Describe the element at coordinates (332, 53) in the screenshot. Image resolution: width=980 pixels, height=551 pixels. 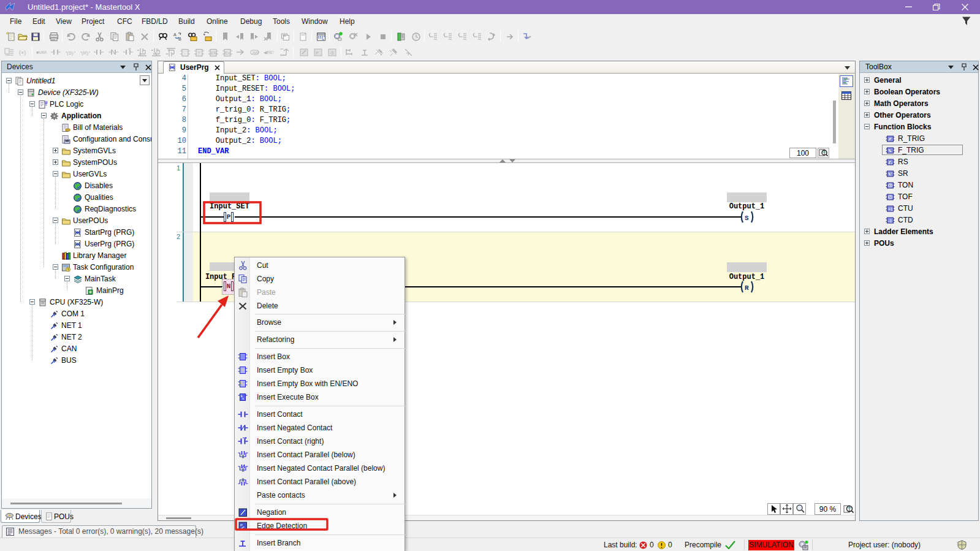
I see `svg-text: -S` at that location.